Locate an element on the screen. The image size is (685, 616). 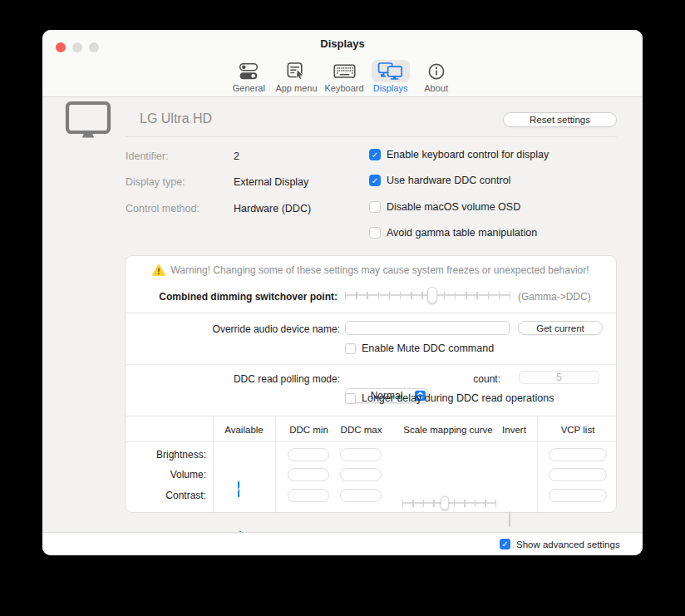
info-icon is located at coordinates (436, 71).